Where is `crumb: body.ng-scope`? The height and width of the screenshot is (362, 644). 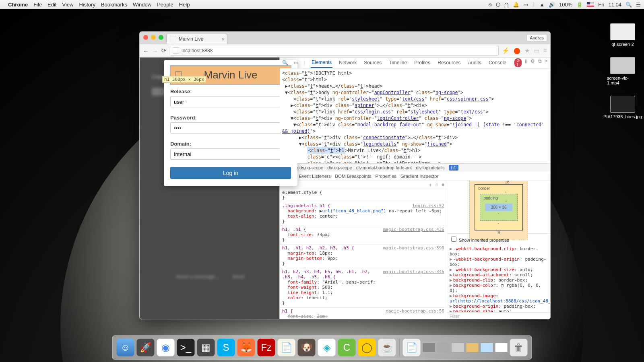 crumb: body.ng-scope is located at coordinates (309, 168).